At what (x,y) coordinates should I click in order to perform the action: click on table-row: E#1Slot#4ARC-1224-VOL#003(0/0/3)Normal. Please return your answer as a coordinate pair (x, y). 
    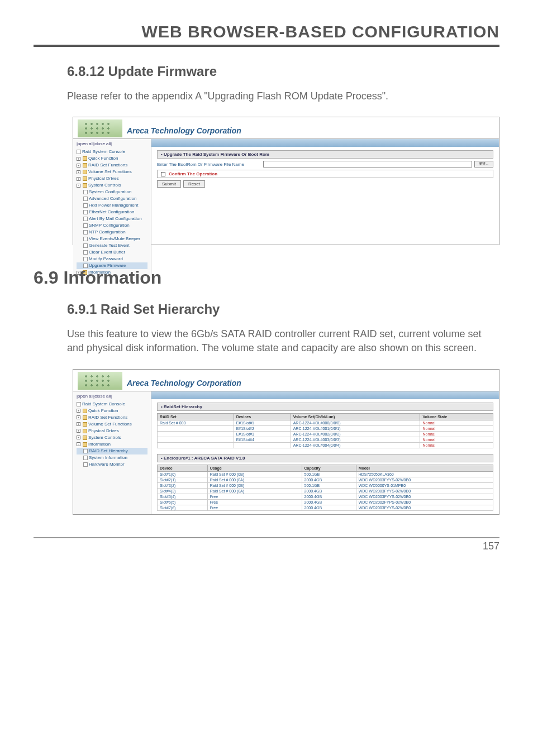
    Looking at the image, I should click on (325, 439).